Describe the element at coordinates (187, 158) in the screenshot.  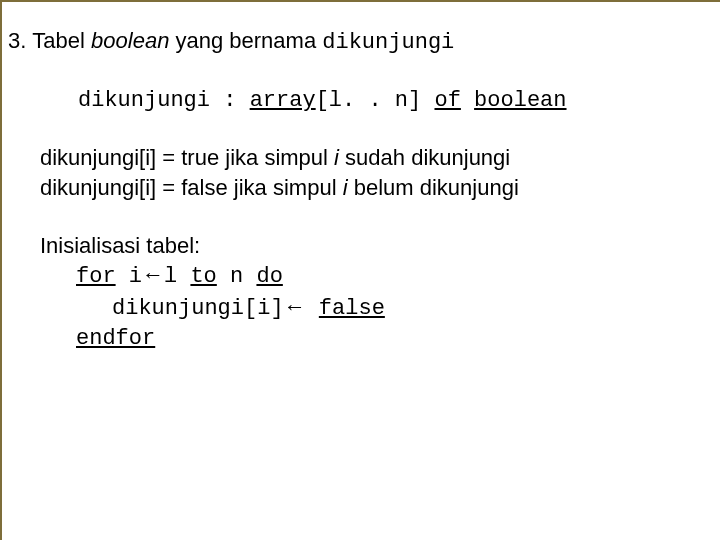
I see `line-true-a: dikunjungi[i] = true jika simpul` at that location.